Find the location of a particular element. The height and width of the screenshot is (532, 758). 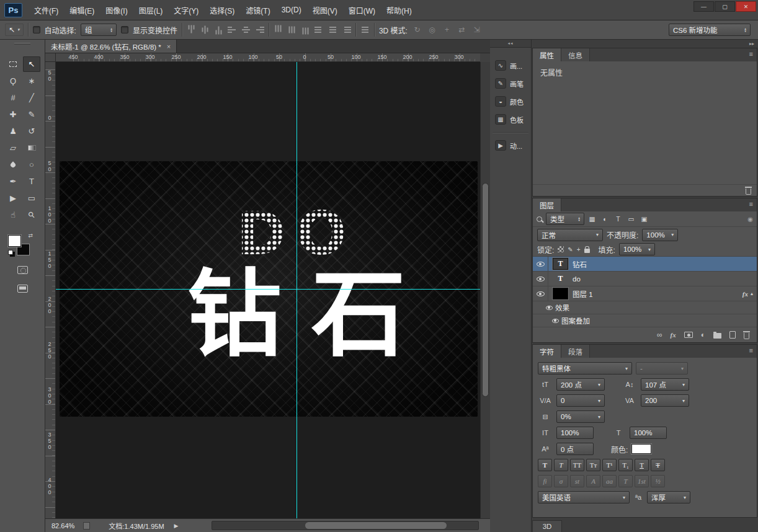

menu-3d: 3D(D) is located at coordinates (292, 10).